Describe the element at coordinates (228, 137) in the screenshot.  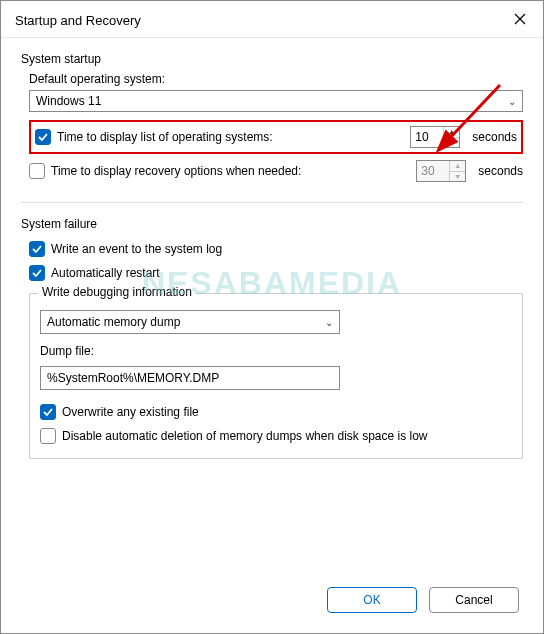
I see `time-list-label: Time to display list of operating system…` at that location.